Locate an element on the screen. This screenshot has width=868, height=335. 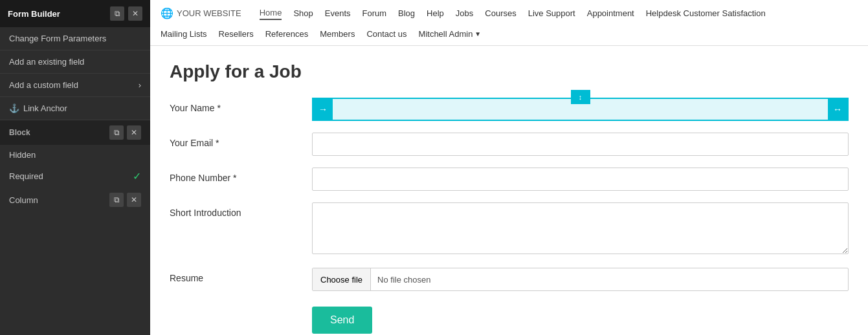
form-title: Apply for a Job is located at coordinates (509, 72).